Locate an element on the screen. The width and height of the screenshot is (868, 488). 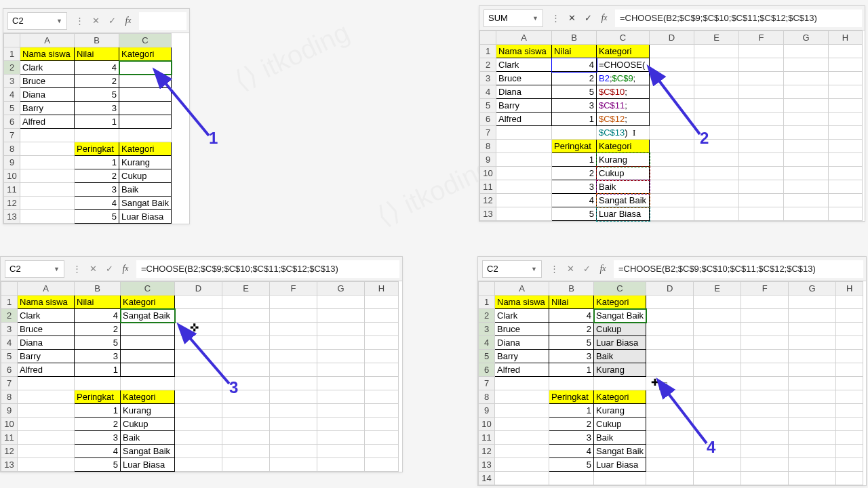
row-header: 5 is located at coordinates (488, 106).